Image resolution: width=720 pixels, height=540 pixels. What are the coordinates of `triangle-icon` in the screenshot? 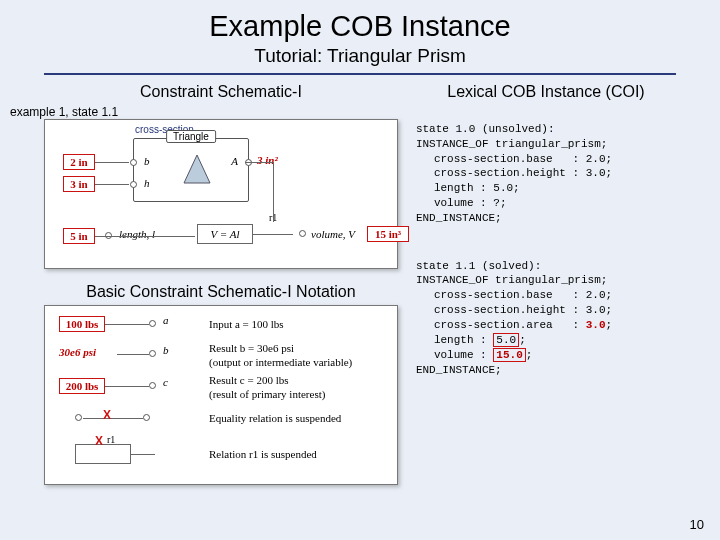 It's located at (197, 170).